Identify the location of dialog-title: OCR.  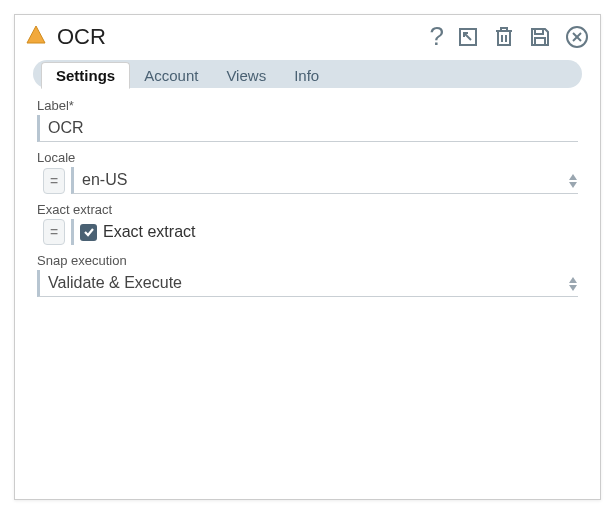
(82, 37).